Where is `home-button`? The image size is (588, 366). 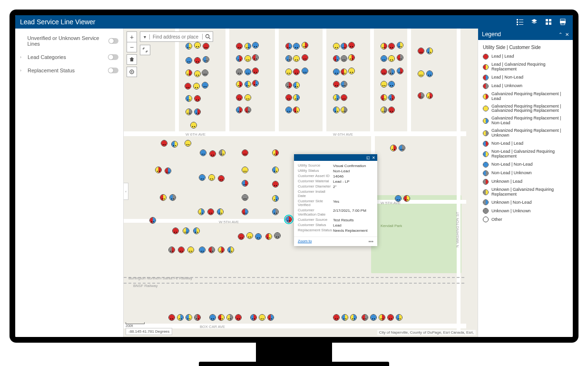
home-button is located at coordinates (132, 59).